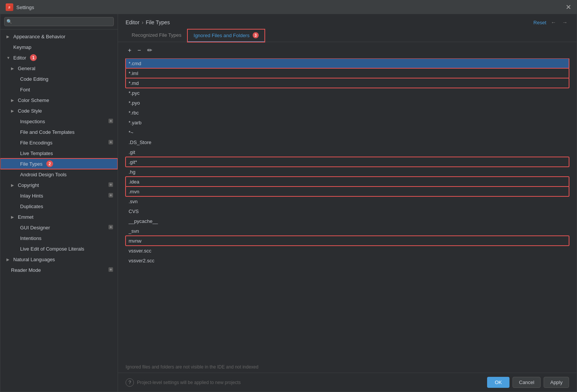  Describe the element at coordinates (59, 111) in the screenshot. I see `sidebar-item-code-style: ▶ Code Style` at that location.